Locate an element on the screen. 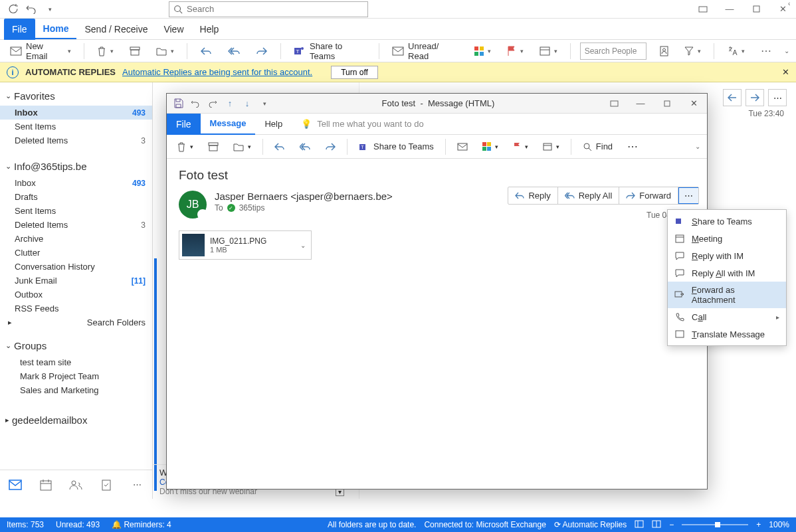 This screenshot has width=796, height=532. view-normal-icon is located at coordinates (639, 525).